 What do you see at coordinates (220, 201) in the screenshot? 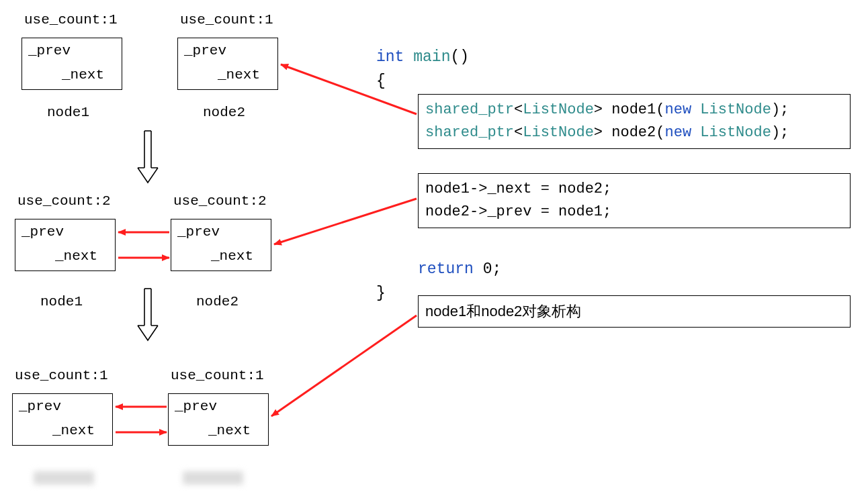
I see `stage2-usecount-right: use_count:2` at bounding box center [220, 201].